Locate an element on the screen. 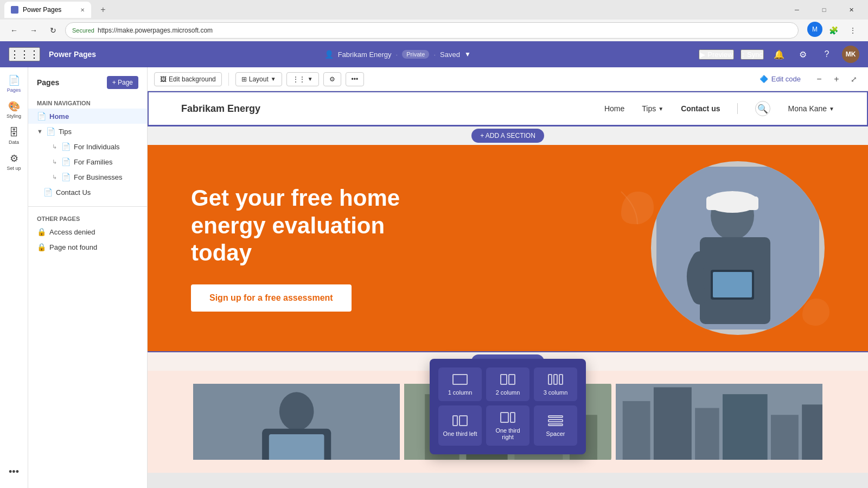 This screenshot has width=868, height=488. sidebar-item-data: 🗄 Data is located at coordinates (14, 136).